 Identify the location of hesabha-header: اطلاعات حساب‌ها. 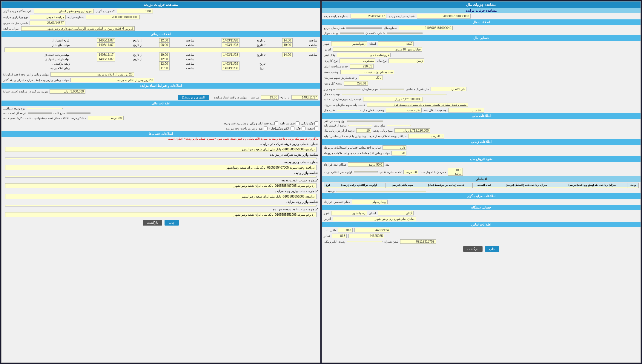
(161, 134).